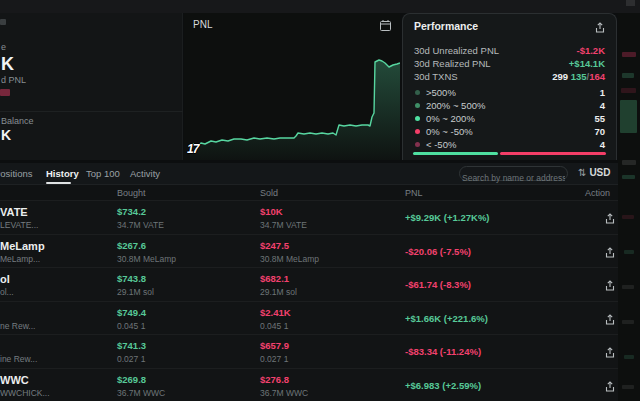 The height and width of the screenshot is (401, 640). I want to click on balance-label: Balance, so click(18, 121).